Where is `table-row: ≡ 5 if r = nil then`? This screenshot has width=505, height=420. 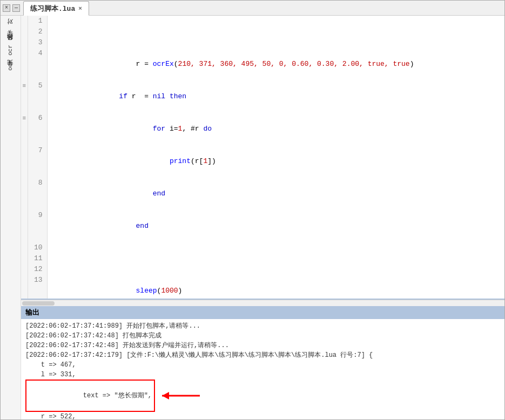
table-row: ≡ 5 if r = nil then is located at coordinates (262, 97).